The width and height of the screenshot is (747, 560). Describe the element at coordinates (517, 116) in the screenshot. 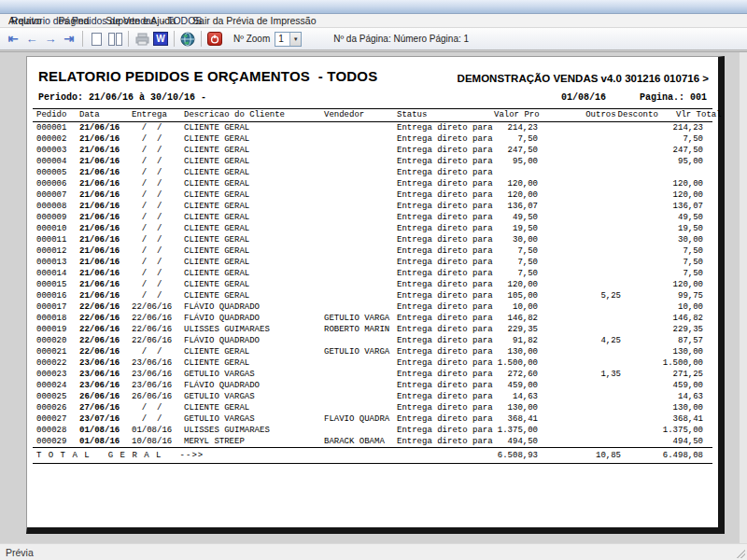

I see `col-header-valor: Valor Pro` at that location.